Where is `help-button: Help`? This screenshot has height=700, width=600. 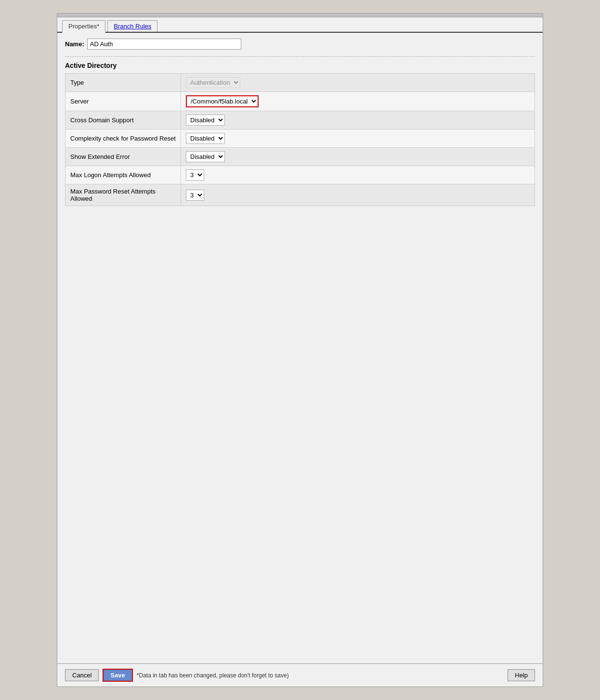 help-button: Help is located at coordinates (521, 675).